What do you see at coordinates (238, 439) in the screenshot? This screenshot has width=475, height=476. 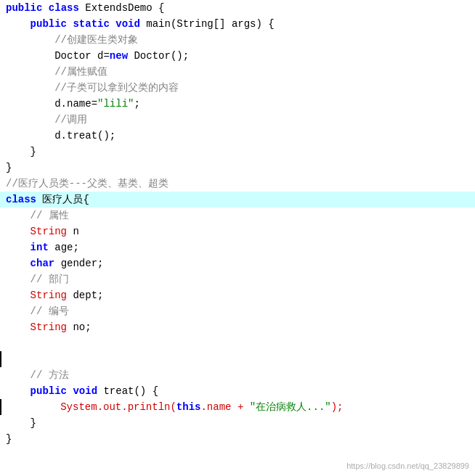 I see `code-line-28: }` at bounding box center [238, 439].